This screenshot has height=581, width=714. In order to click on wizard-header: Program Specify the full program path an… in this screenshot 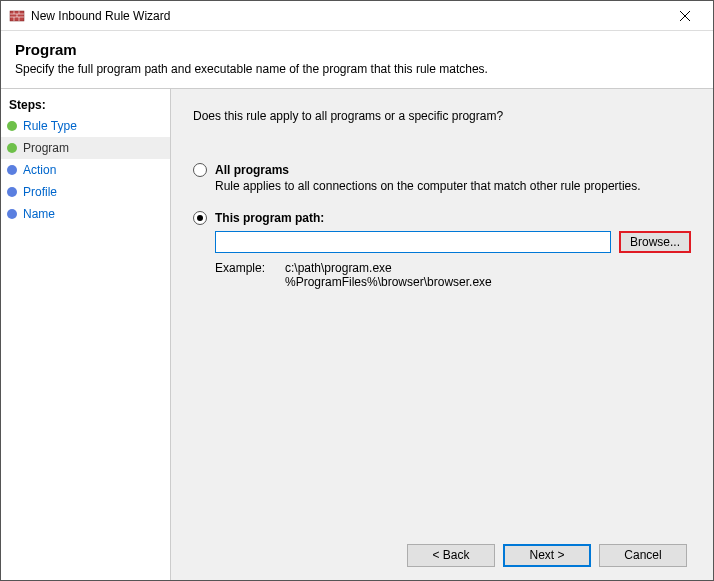, I will do `click(357, 60)`.